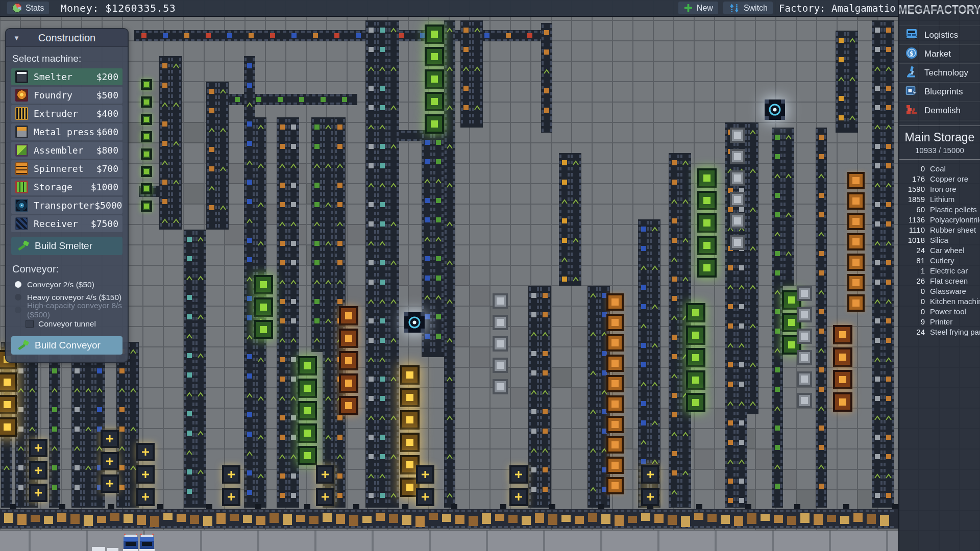 The width and height of the screenshot is (980, 551). Describe the element at coordinates (67, 132) in the screenshot. I see `machine-row-metal-press: Metal press$600` at that location.